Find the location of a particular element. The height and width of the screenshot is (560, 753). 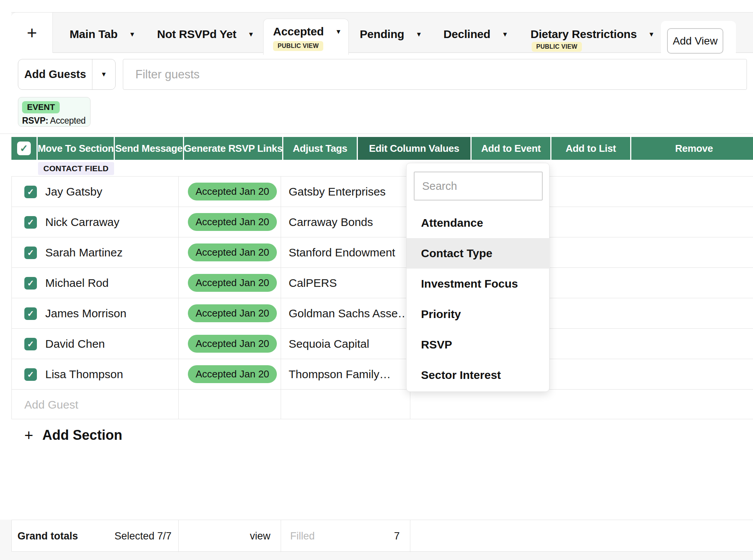

guest-name: Jay Gatsby is located at coordinates (74, 192).